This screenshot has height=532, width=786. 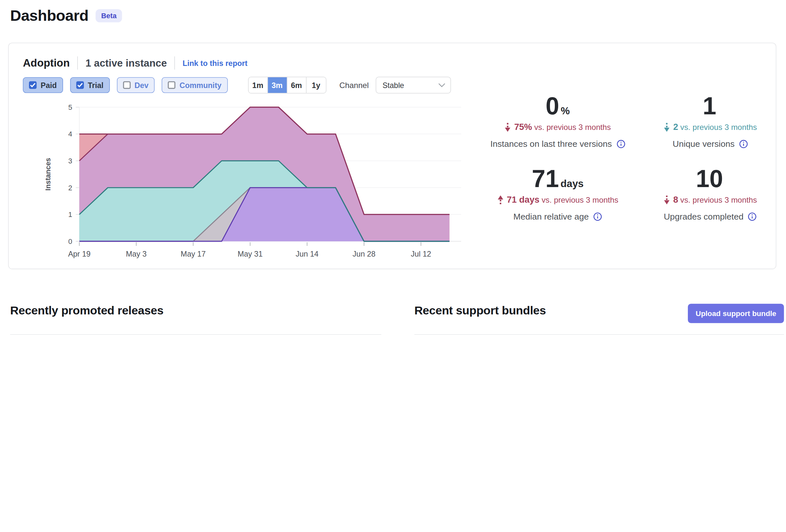 What do you see at coordinates (193, 254) in the screenshot?
I see `x-tick-label: May 17` at bounding box center [193, 254].